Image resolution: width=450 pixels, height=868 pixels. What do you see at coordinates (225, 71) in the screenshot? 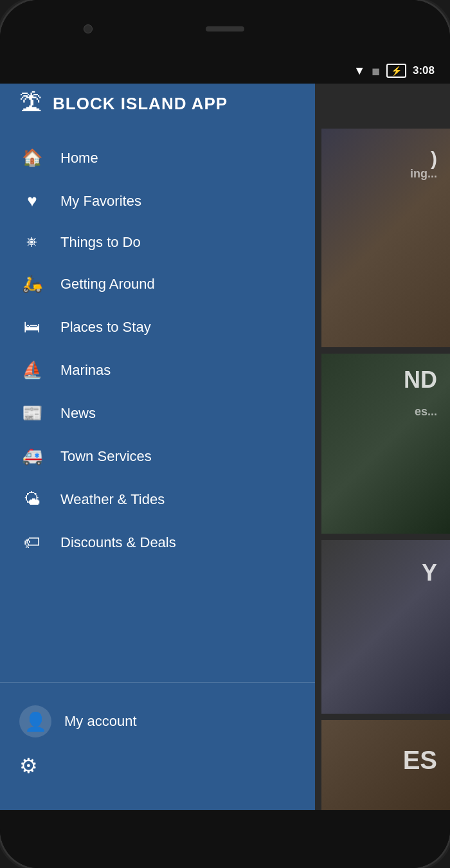
I see `status-bar: ▼ ◼ ⚡ 3:08` at bounding box center [225, 71].